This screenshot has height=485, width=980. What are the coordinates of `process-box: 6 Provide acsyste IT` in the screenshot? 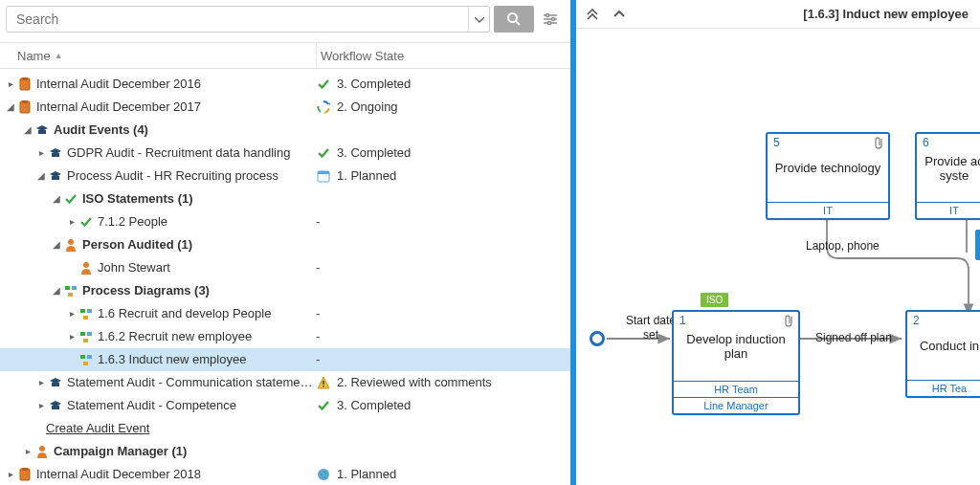 It's located at (947, 176).